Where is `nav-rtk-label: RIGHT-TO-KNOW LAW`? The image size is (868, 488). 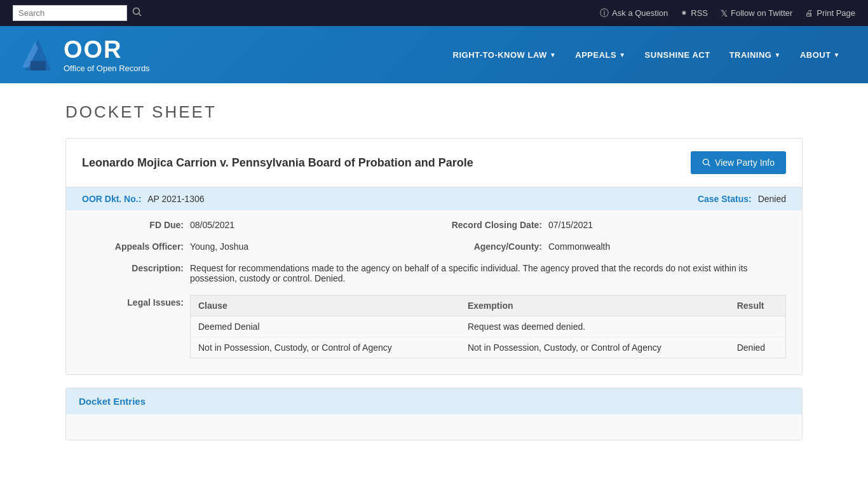
nav-rtk-label: RIGHT-TO-KNOW LAW is located at coordinates (500, 55).